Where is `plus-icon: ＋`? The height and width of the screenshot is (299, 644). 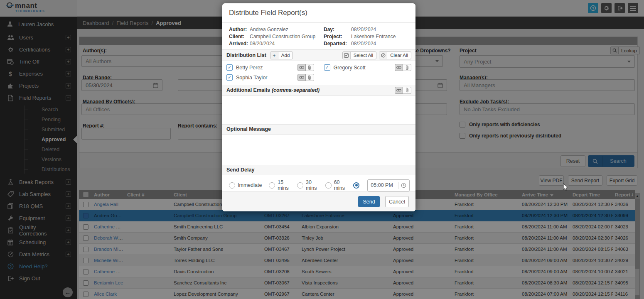 plus-icon: ＋ is located at coordinates (274, 56).